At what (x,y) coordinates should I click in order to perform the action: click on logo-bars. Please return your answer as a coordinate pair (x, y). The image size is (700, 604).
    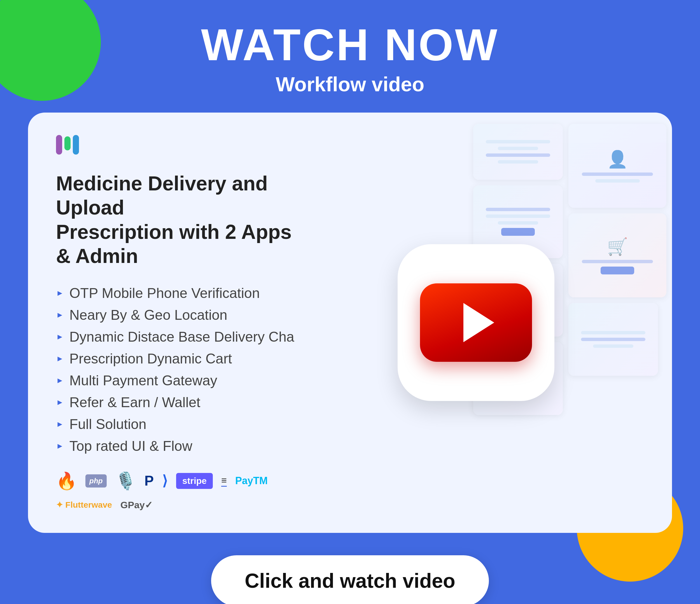
    Looking at the image, I should click on (68, 145).